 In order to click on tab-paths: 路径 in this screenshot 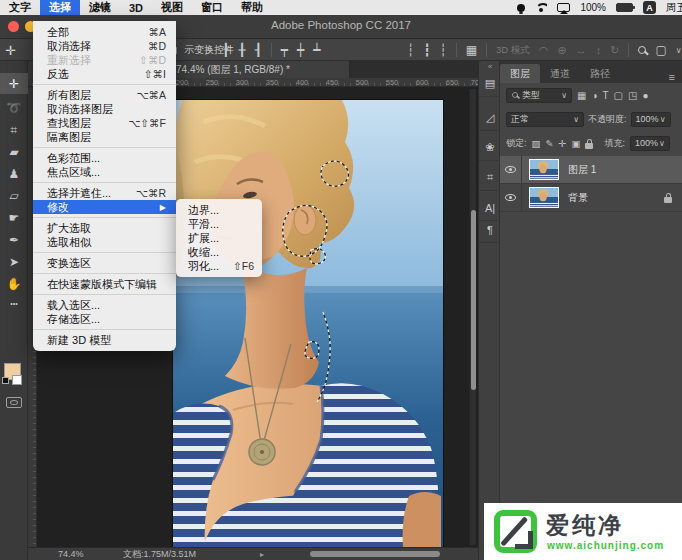, I will do `click(600, 74)`.